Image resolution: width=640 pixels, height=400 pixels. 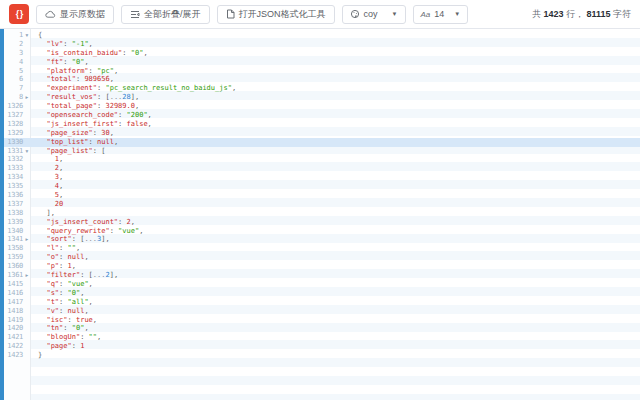 What do you see at coordinates (14, 80) in the screenshot?
I see `line-number: 6` at bounding box center [14, 80].